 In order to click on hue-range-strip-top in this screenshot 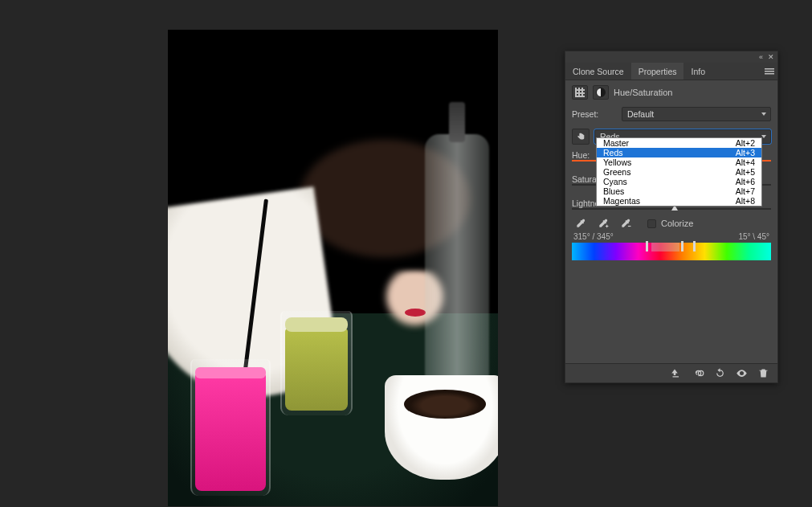, I will do `click(671, 247)`.